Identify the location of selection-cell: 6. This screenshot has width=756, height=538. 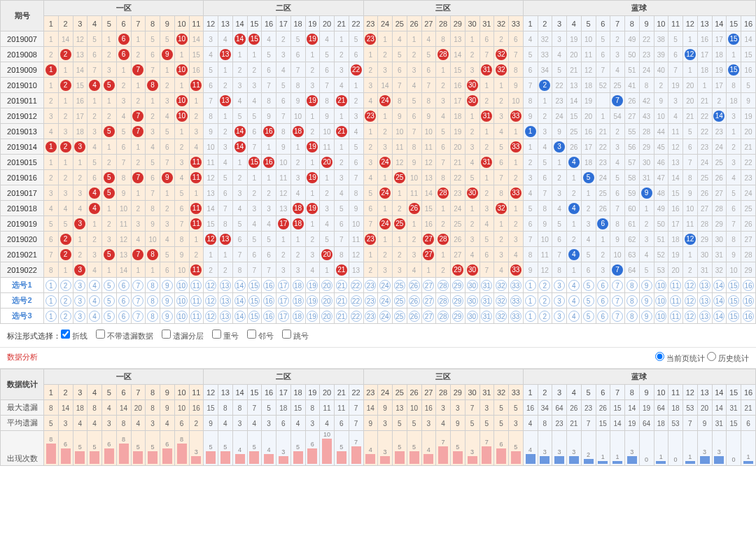
(603, 285).